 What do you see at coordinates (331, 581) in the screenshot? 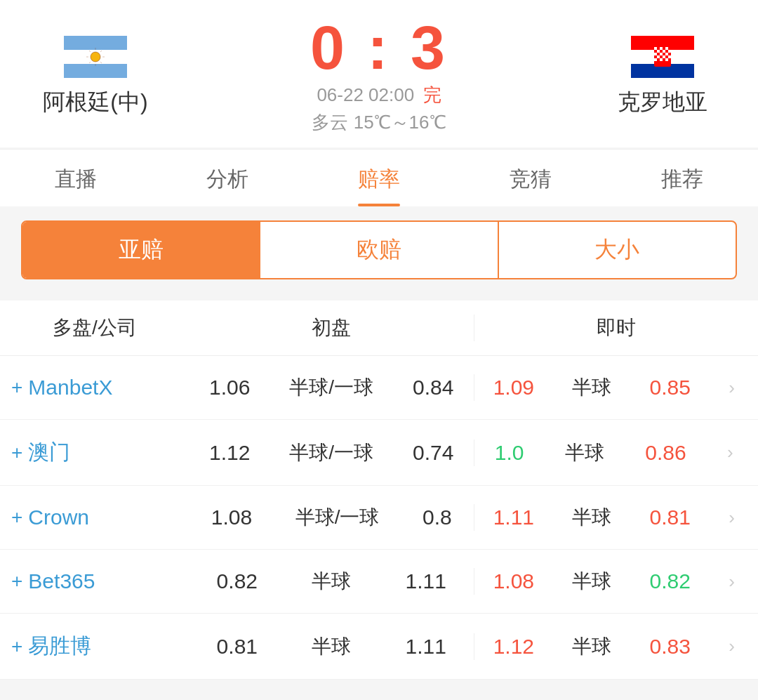
I see `initial-cells: 0.82 半球 1.11` at bounding box center [331, 581].